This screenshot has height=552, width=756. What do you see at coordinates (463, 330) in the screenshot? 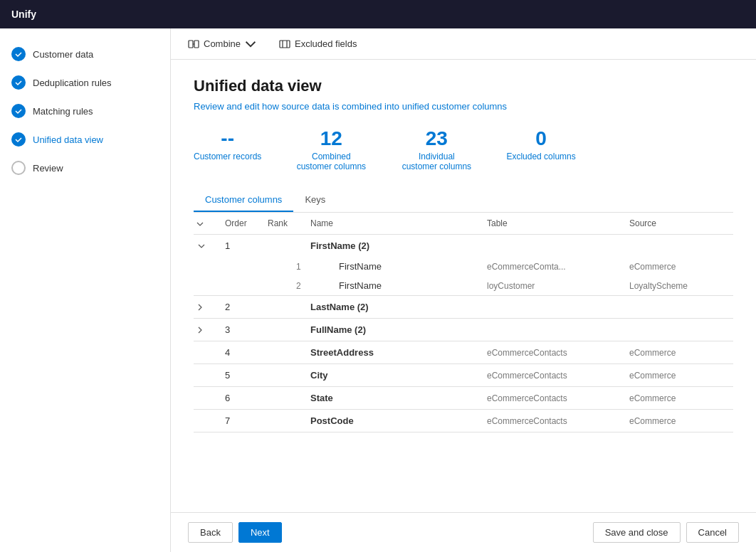
I see `table-row-fullname: 3 FullName (2)` at bounding box center [463, 330].